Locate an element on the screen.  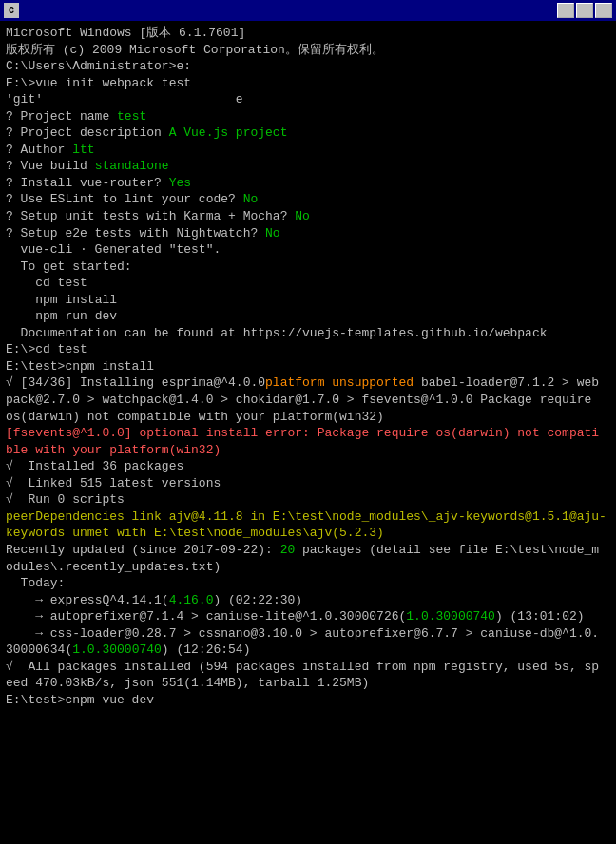
maximize-button is located at coordinates (585, 10).